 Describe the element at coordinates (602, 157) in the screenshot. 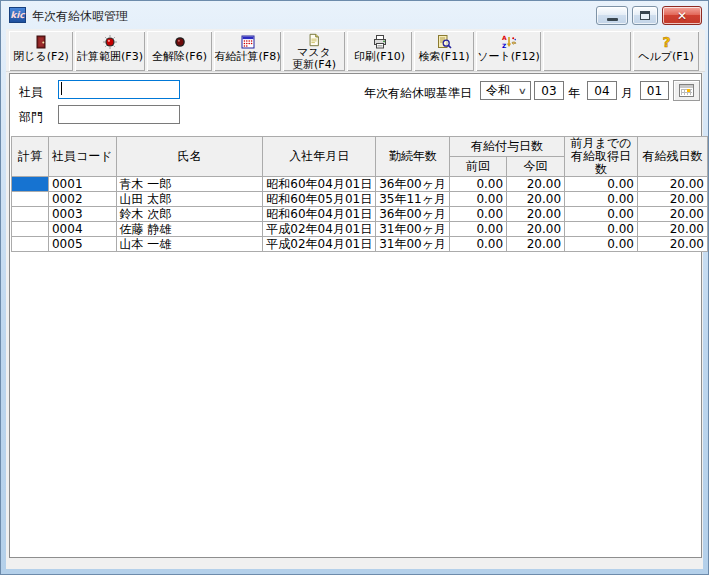

I see `col-header-taken: 前月までの 有給取得日数` at that location.